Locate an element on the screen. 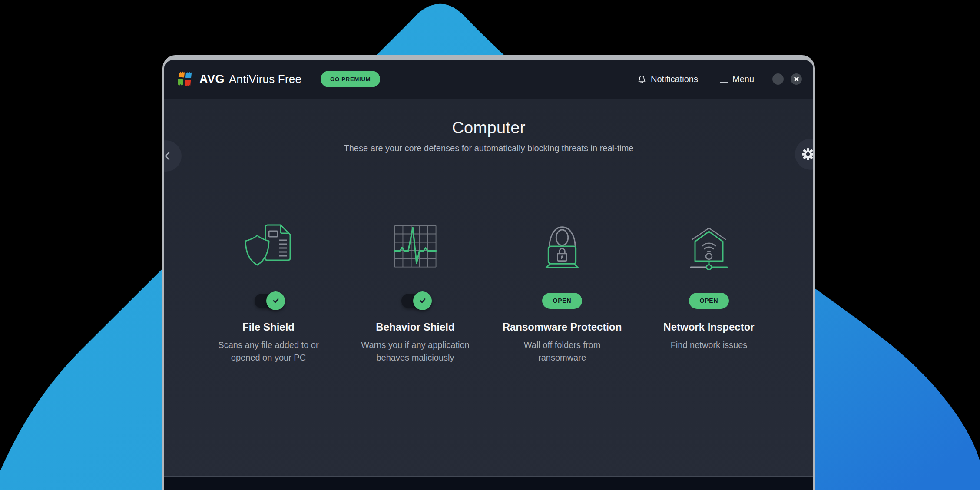 This screenshot has width=980, height=490. notifications-button: Notifications is located at coordinates (667, 79).